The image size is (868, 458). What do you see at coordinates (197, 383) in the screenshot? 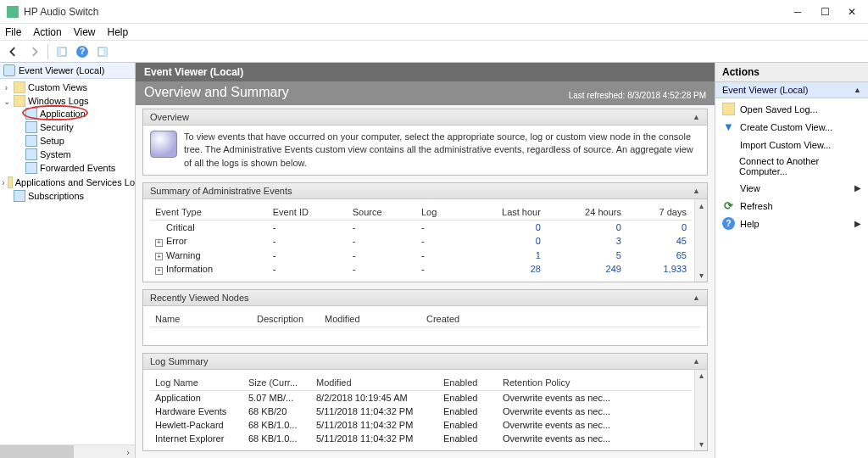
I see `col-log-name: Log Name` at bounding box center [197, 383].